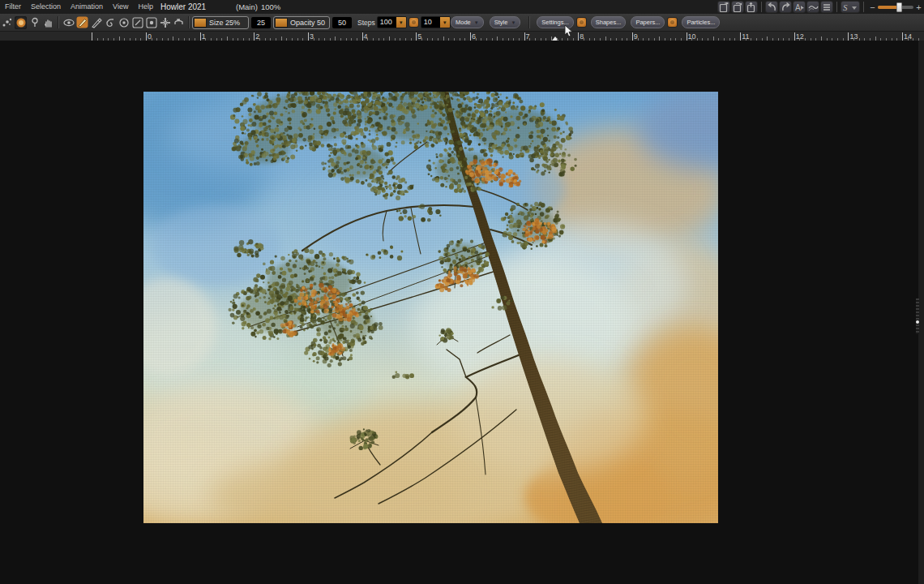 This screenshot has width=924, height=584. What do you see at coordinates (123, 23) in the screenshot?
I see `clone-icon` at bounding box center [123, 23].